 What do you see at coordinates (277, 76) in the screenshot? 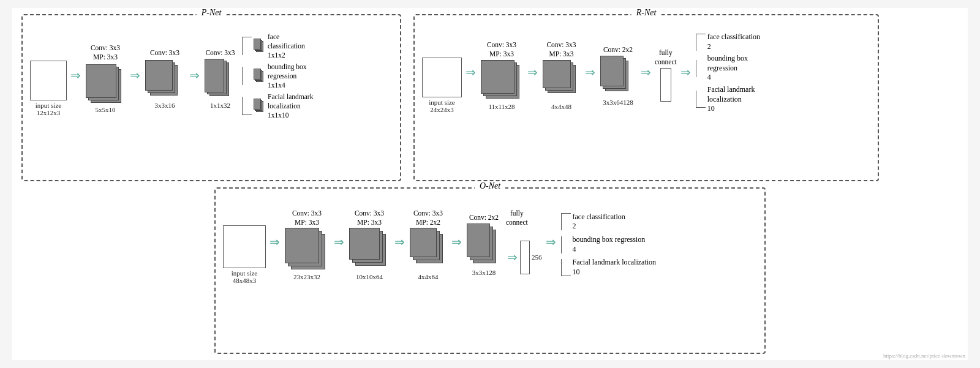
I see `pnet-outputs: faceclassification1x1x2 bounding boxregr…` at bounding box center [277, 76].